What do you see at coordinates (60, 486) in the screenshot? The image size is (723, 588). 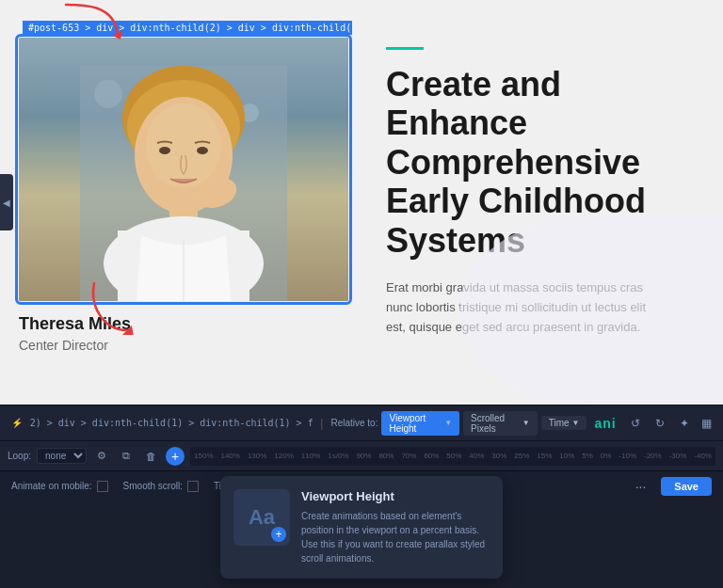 I see `animate-mobile-group: Animate on mobile:` at bounding box center [60, 486].